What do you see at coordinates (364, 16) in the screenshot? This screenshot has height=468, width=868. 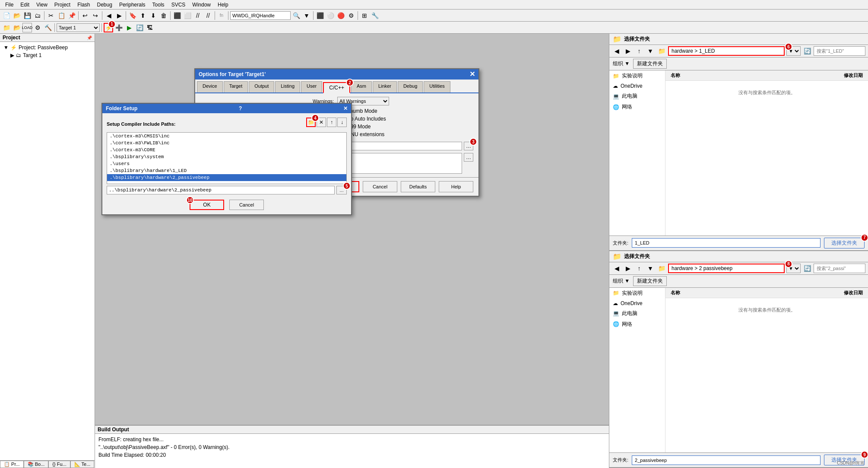 I see `grid-btn: ⊞` at bounding box center [364, 16].